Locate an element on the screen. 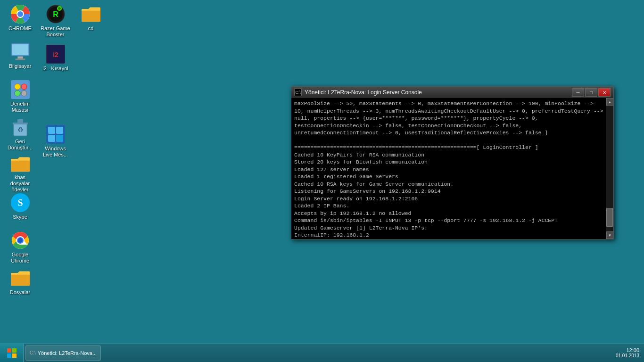  computer-icon is located at coordinates (20, 52).